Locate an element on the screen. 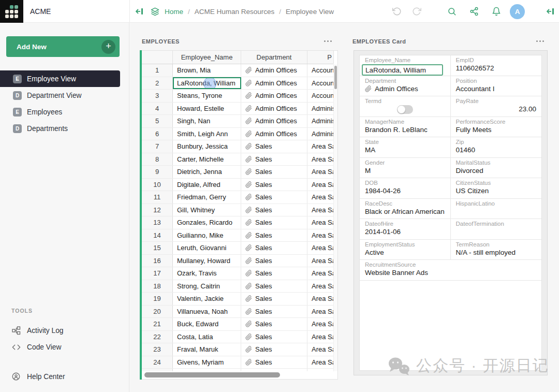  horizontal-scrollbar is located at coordinates (238, 375).